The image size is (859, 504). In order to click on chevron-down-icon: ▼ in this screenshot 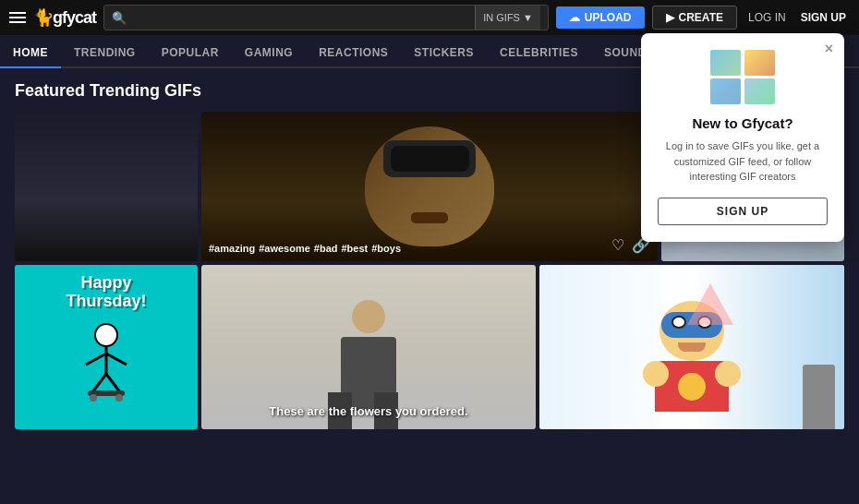, I will do `click(528, 18)`.